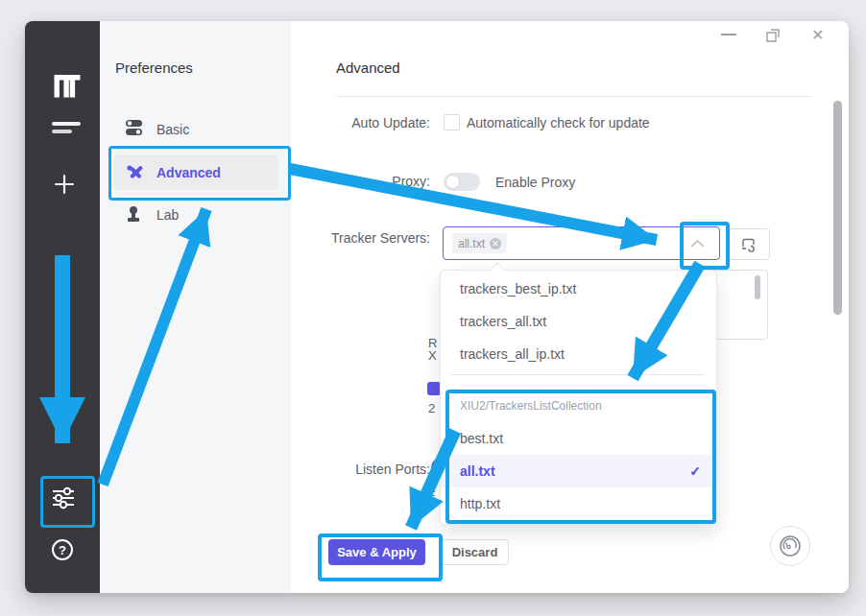  Describe the element at coordinates (578, 289) in the screenshot. I see `dropdown-item: trackers_best_ip.txt` at that location.